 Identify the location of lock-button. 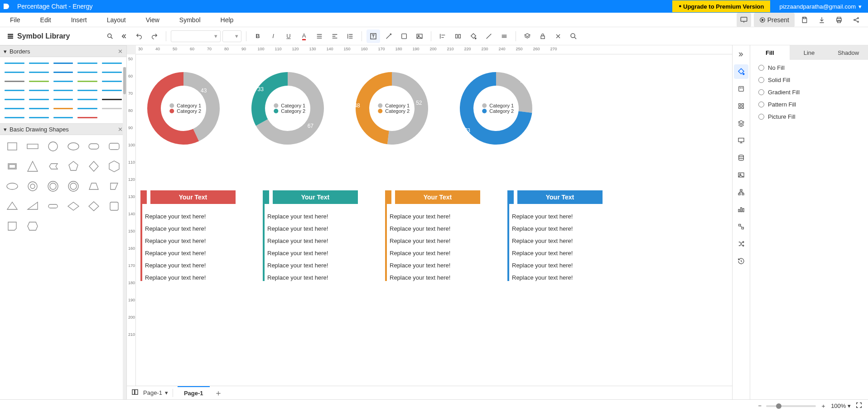
(543, 36).